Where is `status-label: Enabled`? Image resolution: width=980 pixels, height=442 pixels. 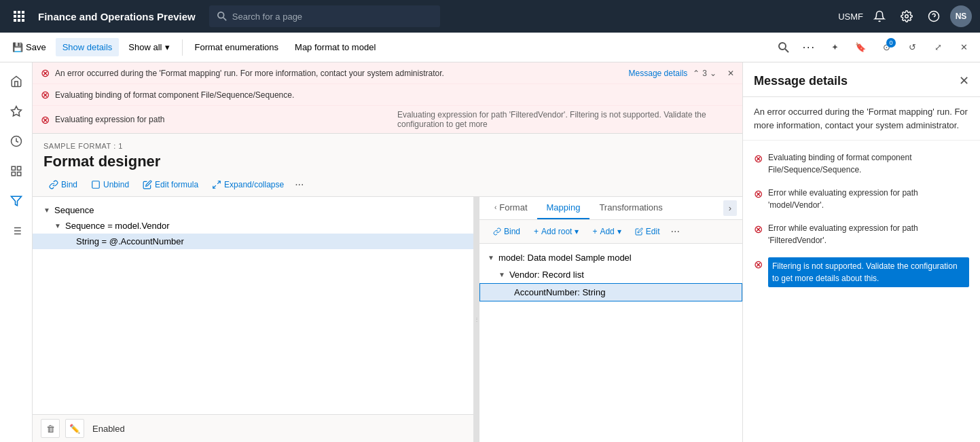 status-label: Enabled is located at coordinates (109, 429).